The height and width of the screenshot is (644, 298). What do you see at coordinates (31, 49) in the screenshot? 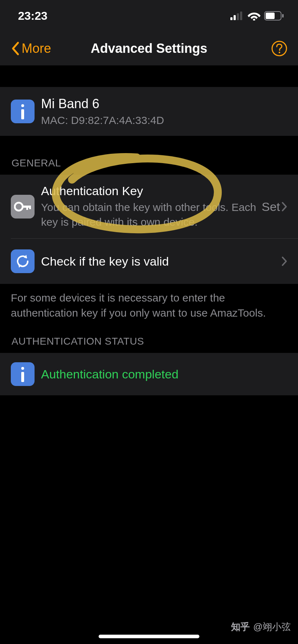
I see `back-button: More` at bounding box center [31, 49].